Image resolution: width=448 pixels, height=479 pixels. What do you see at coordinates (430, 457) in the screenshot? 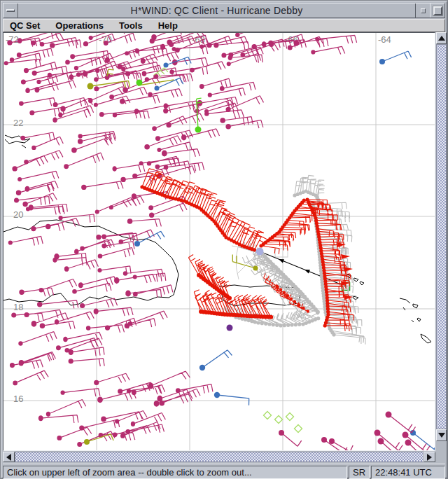
I see `arrow-right-icon` at bounding box center [430, 457].